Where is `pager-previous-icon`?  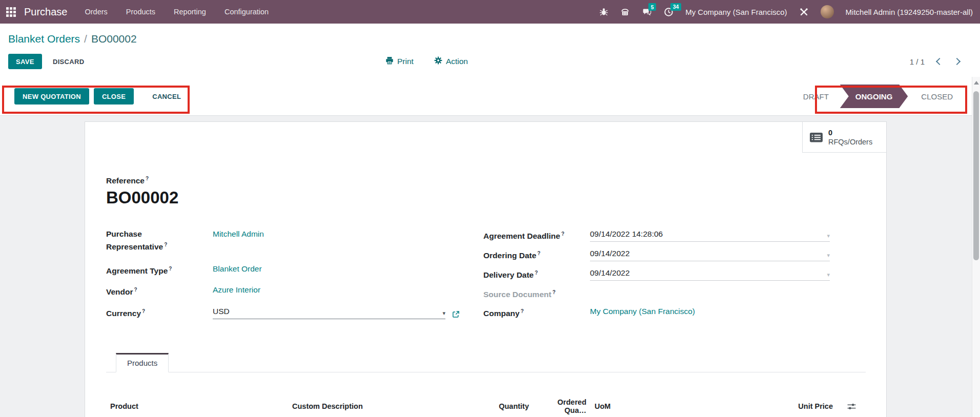
pager-previous-icon is located at coordinates (940, 61).